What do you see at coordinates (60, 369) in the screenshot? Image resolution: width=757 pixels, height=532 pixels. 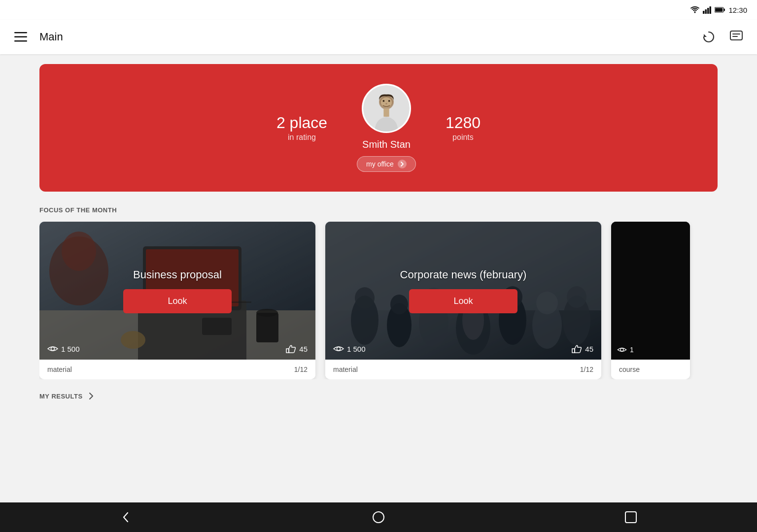 I see `card-1-type: material` at bounding box center [60, 369].